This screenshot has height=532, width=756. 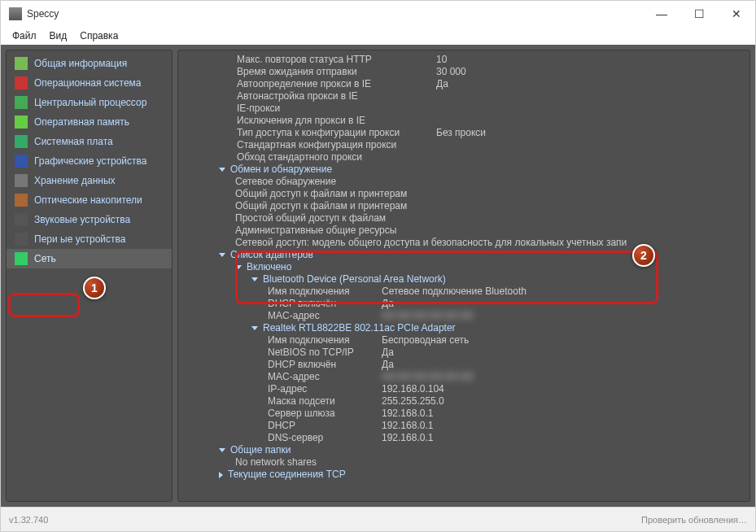 What do you see at coordinates (441, 60) in the screenshot?
I see `row-value: 10` at bounding box center [441, 60].